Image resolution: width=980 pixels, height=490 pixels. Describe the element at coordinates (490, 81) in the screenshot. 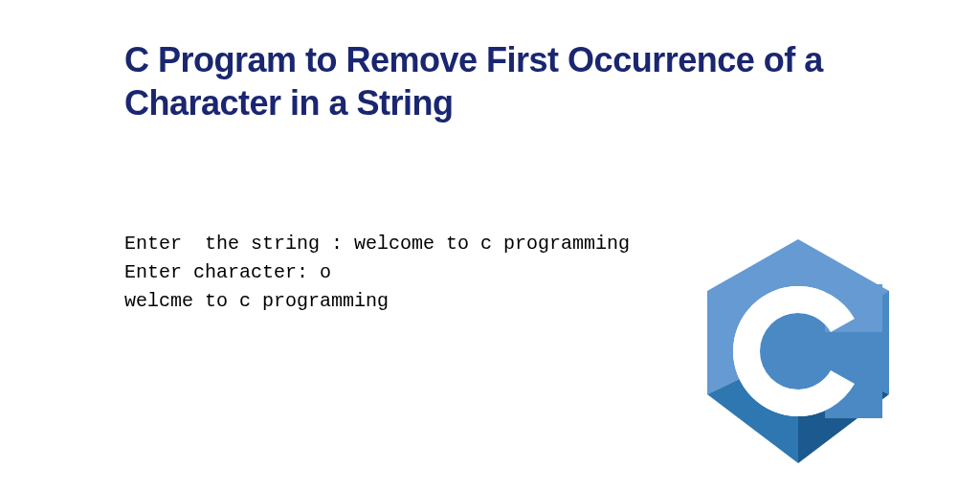

I see `page-title: C Program to Remove First Occurrence of …` at that location.